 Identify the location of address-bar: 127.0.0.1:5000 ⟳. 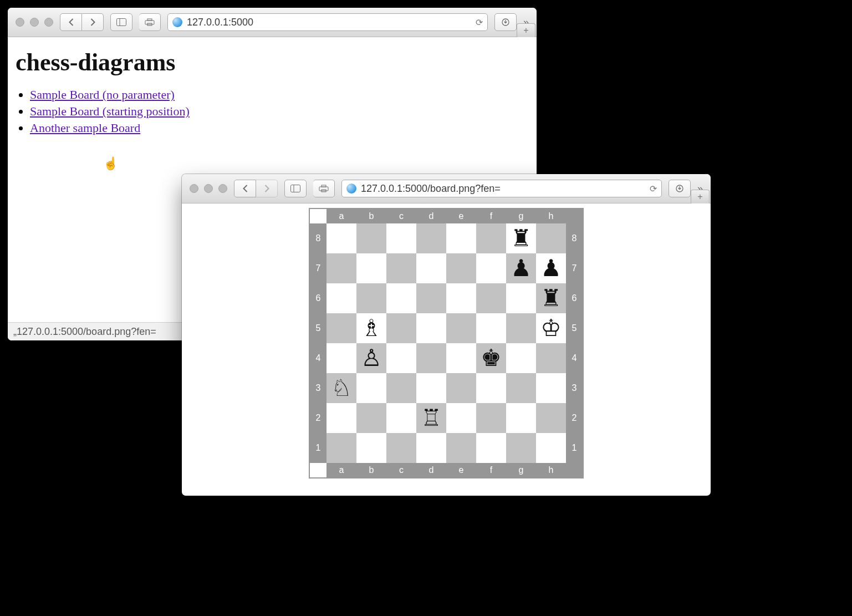
(328, 22).